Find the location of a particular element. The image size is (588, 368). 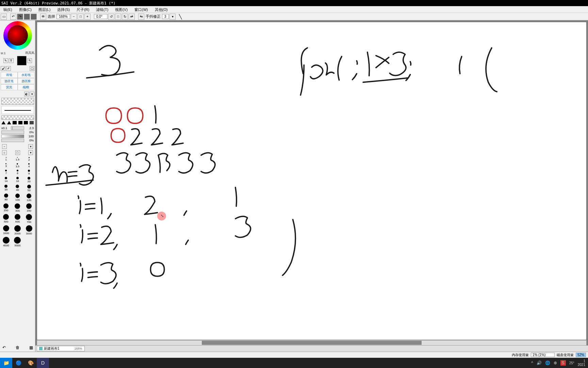

horizontal-scrollbar is located at coordinates (312, 343).